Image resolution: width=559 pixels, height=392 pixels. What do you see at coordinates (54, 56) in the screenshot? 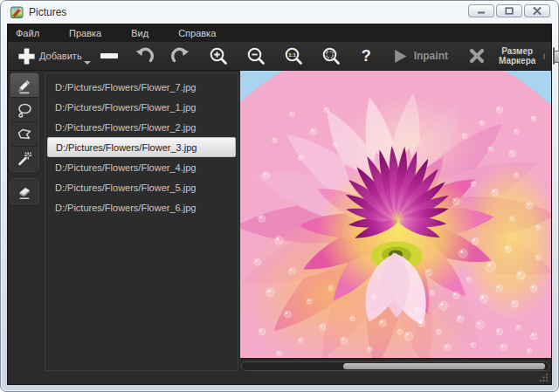
I see `add-image-button: Добавить` at bounding box center [54, 56].